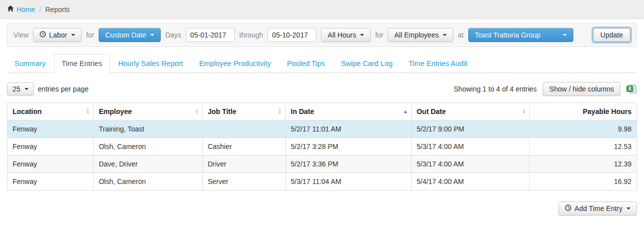  What do you see at coordinates (21, 89) in the screenshot?
I see `page-size-dropdown: 25` at bounding box center [21, 89].